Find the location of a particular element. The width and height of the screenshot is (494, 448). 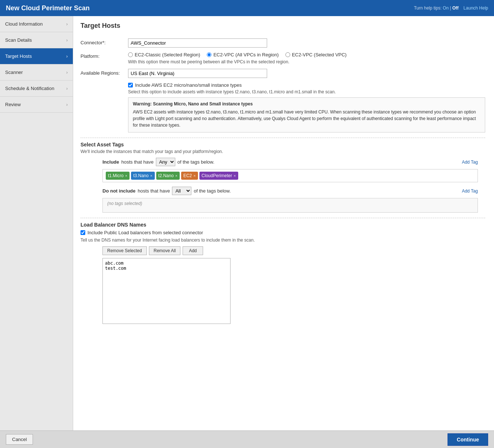

platform-ec2-vpc-all-label: EC2-VPC (All VPCs in Region) is located at coordinates (246, 55).